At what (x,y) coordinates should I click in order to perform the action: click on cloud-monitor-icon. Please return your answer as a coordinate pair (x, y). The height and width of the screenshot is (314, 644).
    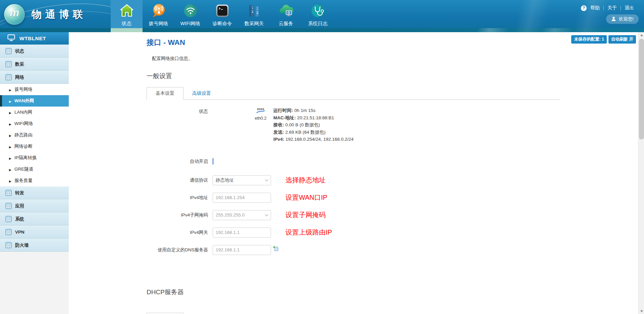
    Looking at the image, I should click on (286, 11).